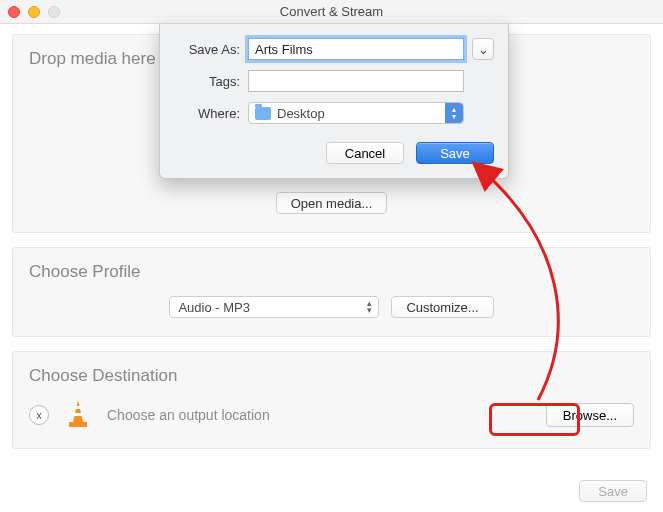  I want to click on customize-label: Customize..., so click(442, 308).